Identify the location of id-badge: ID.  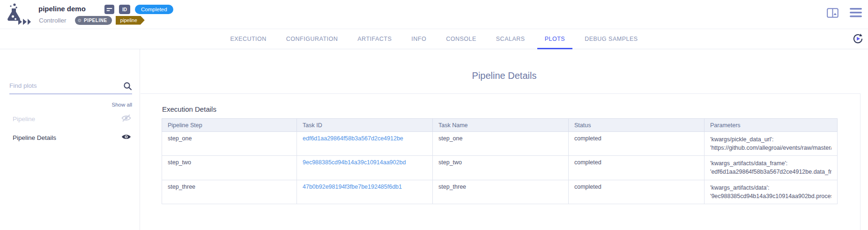
(125, 9).